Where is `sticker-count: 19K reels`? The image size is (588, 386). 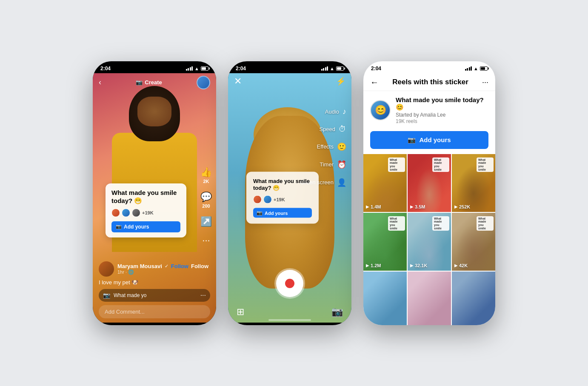
sticker-count: 19K reels is located at coordinates (442, 121).